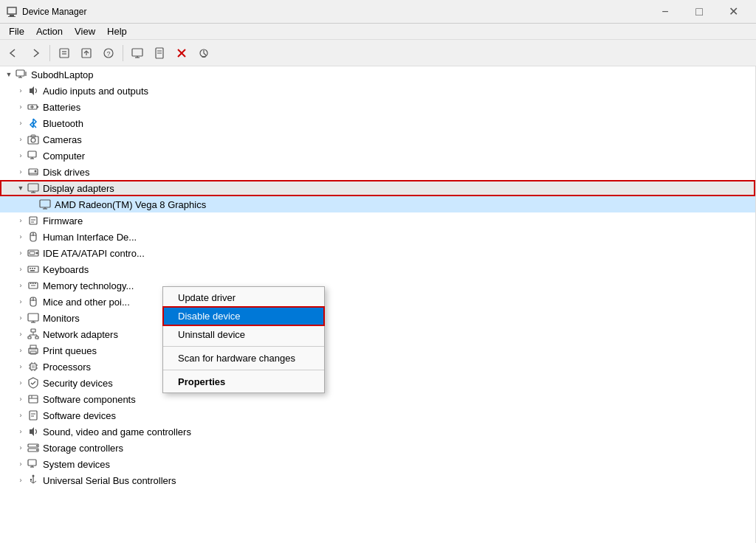  Describe the element at coordinates (137, 53) in the screenshot. I see `display-button` at that location.